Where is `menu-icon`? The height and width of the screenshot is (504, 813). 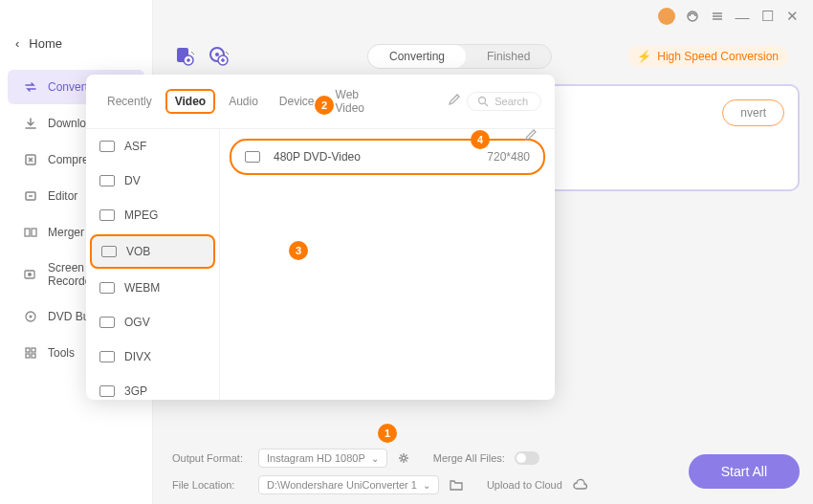 menu-icon is located at coordinates (717, 16).